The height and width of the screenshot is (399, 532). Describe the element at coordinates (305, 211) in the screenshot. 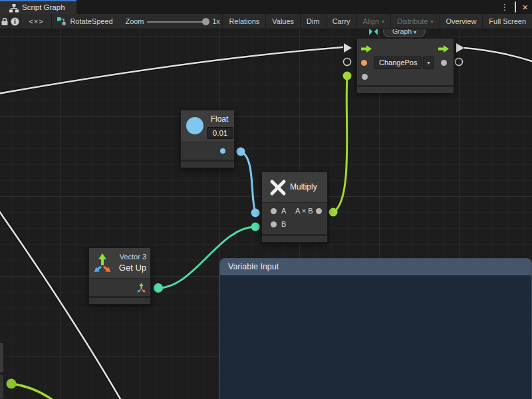

I see `multiply-port-out-label: A × B` at that location.